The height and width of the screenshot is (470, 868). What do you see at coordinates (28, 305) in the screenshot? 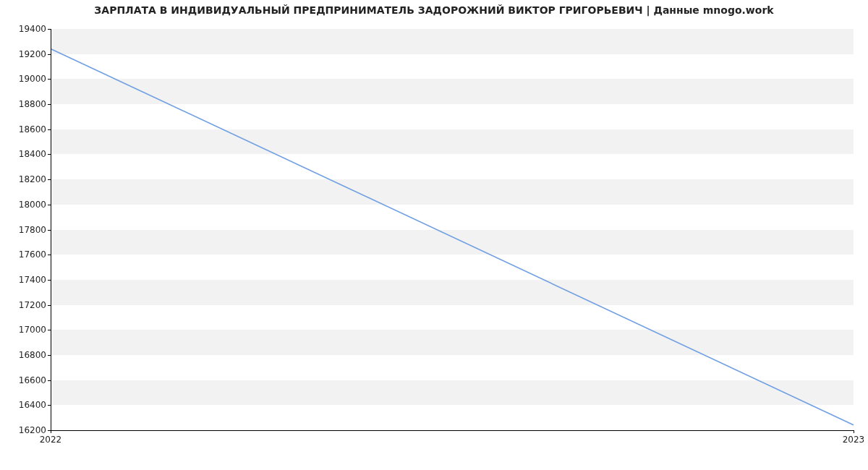
I see `y-tick-label: 17200` at bounding box center [28, 305].